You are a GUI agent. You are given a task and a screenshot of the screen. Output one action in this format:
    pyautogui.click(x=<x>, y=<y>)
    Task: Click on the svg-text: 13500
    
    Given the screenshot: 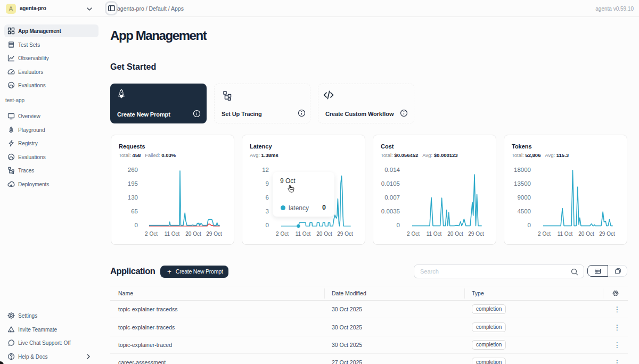 What is the action you would take?
    pyautogui.click(x=522, y=184)
    